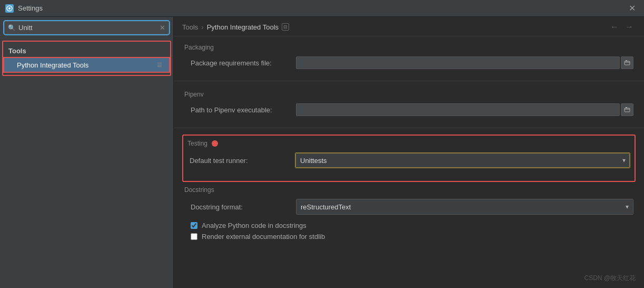  Describe the element at coordinates (409, 104) in the screenshot. I see `pipenv-section: Pipenv Path to Pipenv executable:` at that location.